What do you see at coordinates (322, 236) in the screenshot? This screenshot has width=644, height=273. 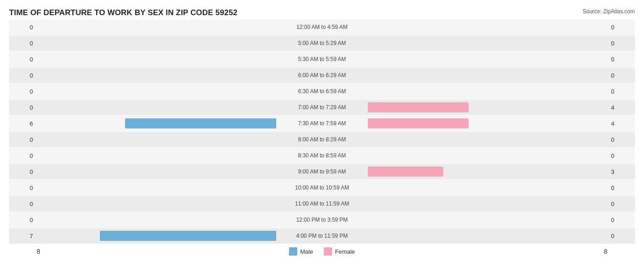 I see `bar-row: 7 4:00 PM to 11:59 PM 0` at bounding box center [322, 236].